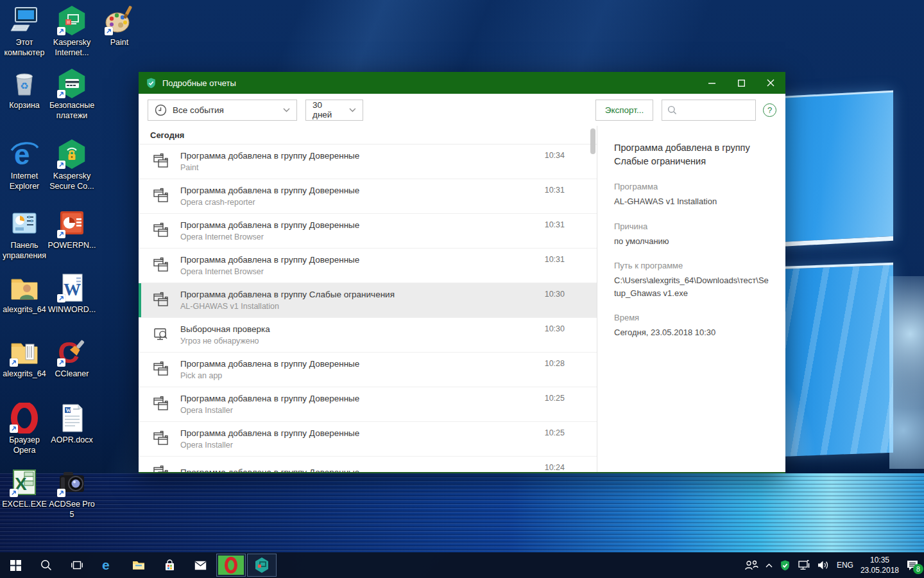 Image resolution: width=924 pixels, height=578 pixels. What do you see at coordinates (72, 246) in the screenshot?
I see `desktop-icon-label: POWERPN...` at bounding box center [72, 246].